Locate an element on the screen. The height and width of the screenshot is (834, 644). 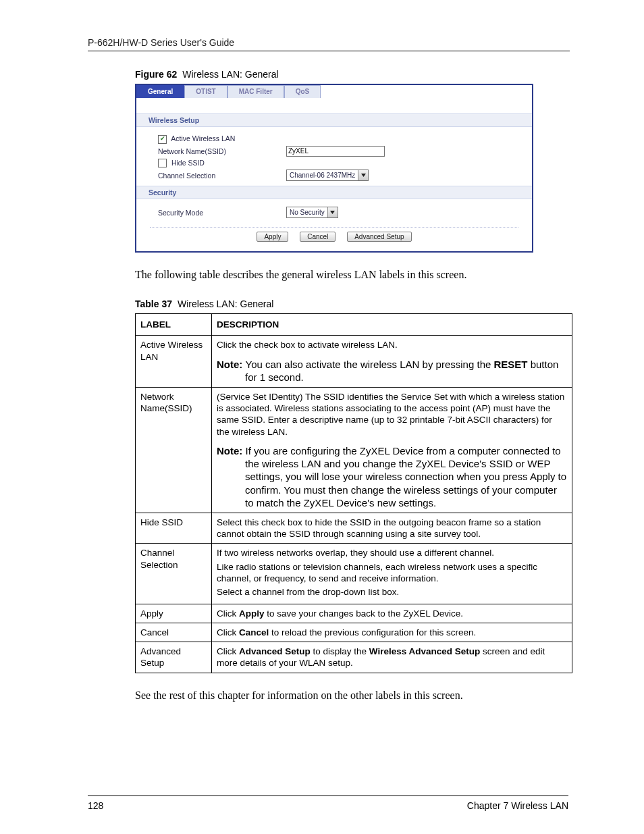
desc-p3: Select a channel from the drop-down list… is located at coordinates (392, 592).